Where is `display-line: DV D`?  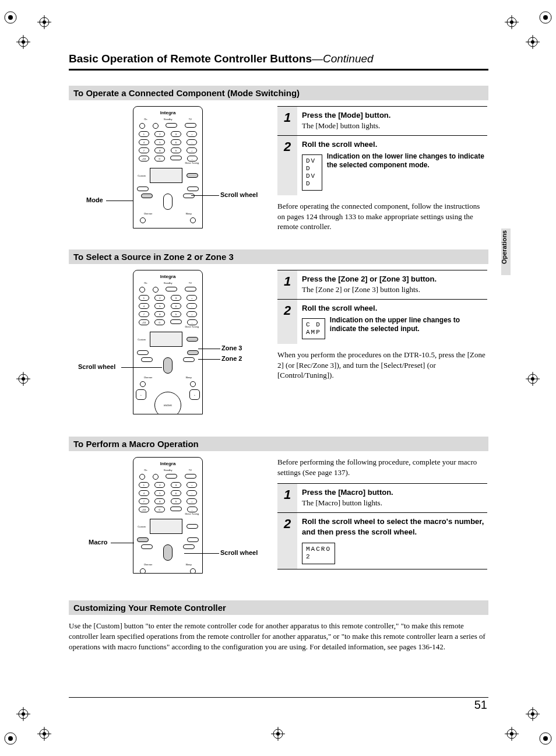
display-line: DV D is located at coordinates (312, 180).